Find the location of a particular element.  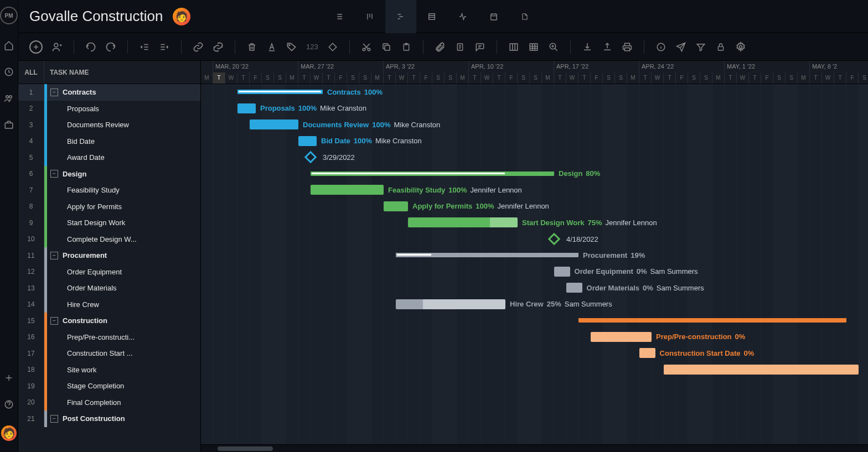

milestone-icon is located at coordinates (333, 47).